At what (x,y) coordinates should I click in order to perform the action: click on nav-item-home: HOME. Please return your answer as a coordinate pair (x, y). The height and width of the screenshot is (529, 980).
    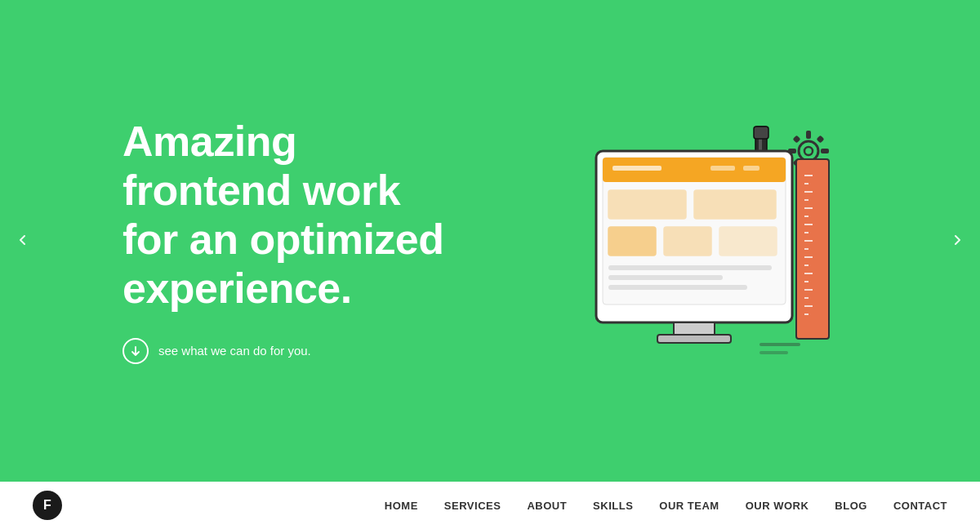
    Looking at the image, I should click on (402, 505).